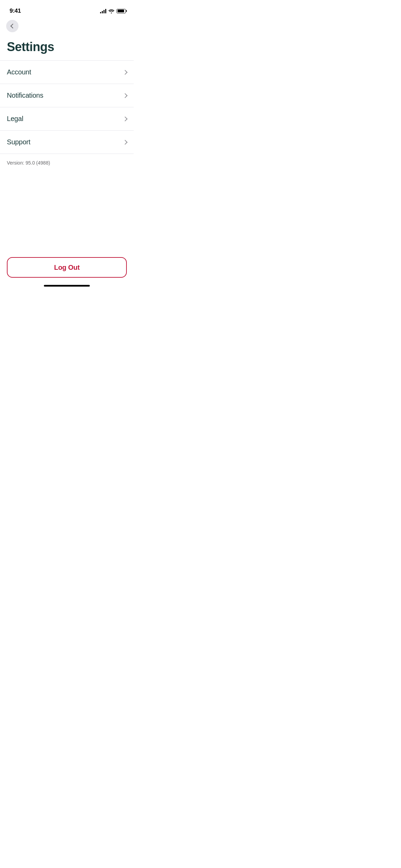 This screenshot has width=401, height=868. What do you see at coordinates (67, 142) in the screenshot?
I see `settings-item-support: Support` at bounding box center [67, 142].